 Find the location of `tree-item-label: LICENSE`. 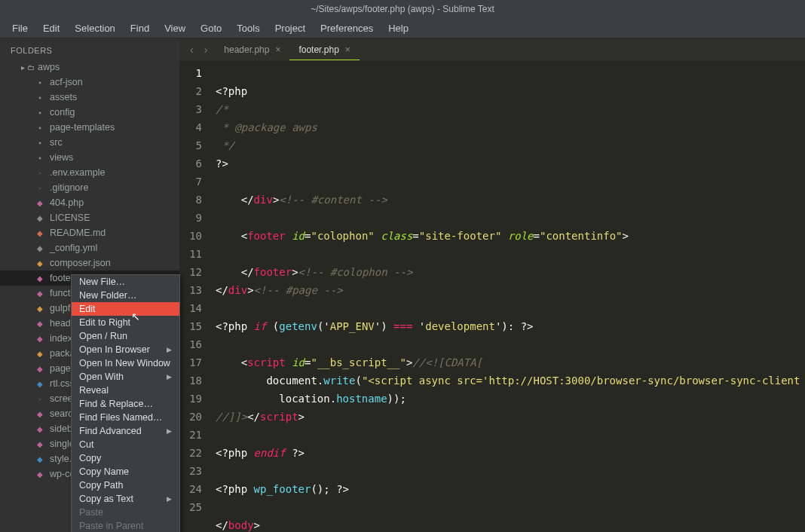

tree-item-label: LICENSE is located at coordinates (70, 218).